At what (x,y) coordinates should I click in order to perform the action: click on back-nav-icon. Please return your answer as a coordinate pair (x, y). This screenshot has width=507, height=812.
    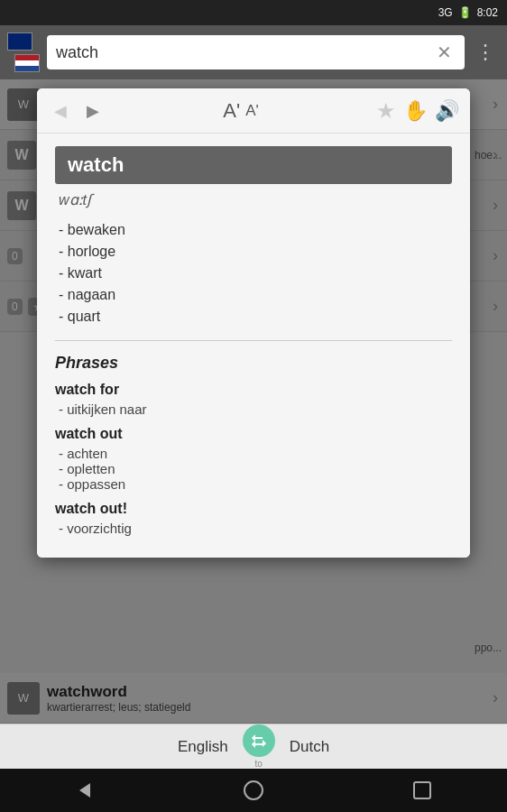
    Looking at the image, I should click on (85, 790).